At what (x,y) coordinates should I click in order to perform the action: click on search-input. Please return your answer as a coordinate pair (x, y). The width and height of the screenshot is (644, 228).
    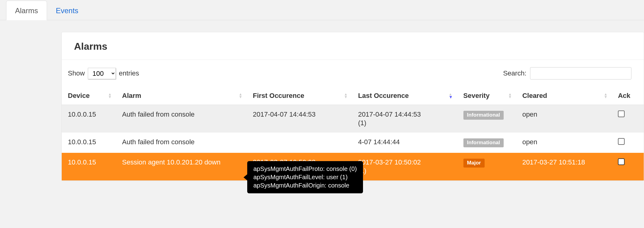
    Looking at the image, I should click on (581, 73).